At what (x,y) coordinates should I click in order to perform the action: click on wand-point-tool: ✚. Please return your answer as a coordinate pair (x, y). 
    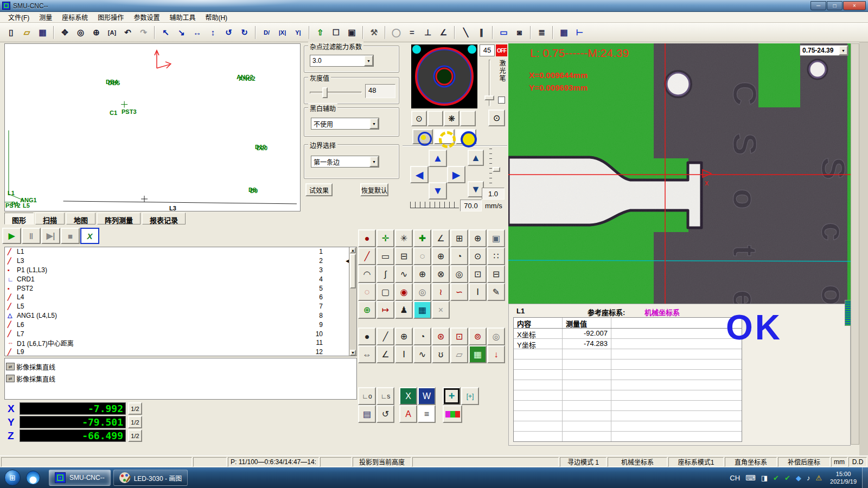
    Looking at the image, I should click on (422, 239).